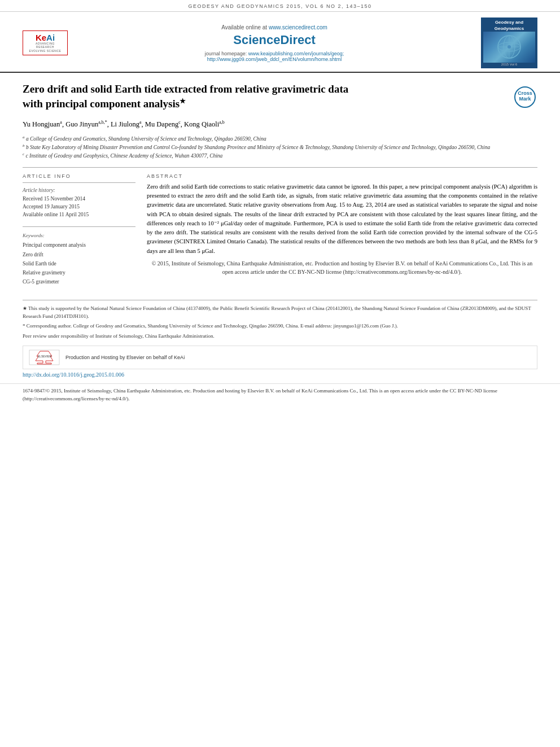 This screenshot has height=747, width=560. Describe the element at coordinates (79, 282) in the screenshot. I see `keyword-5: CG-5 gravimeter` at that location.